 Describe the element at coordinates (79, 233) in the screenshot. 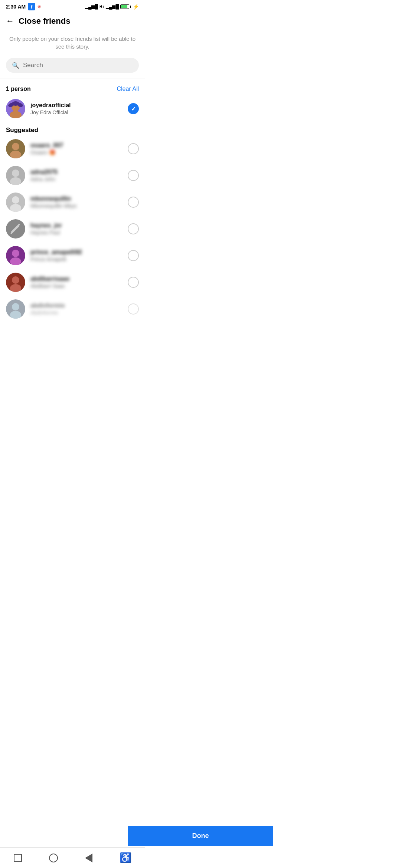

I see `person-display-name: Haynes Paul` at that location.